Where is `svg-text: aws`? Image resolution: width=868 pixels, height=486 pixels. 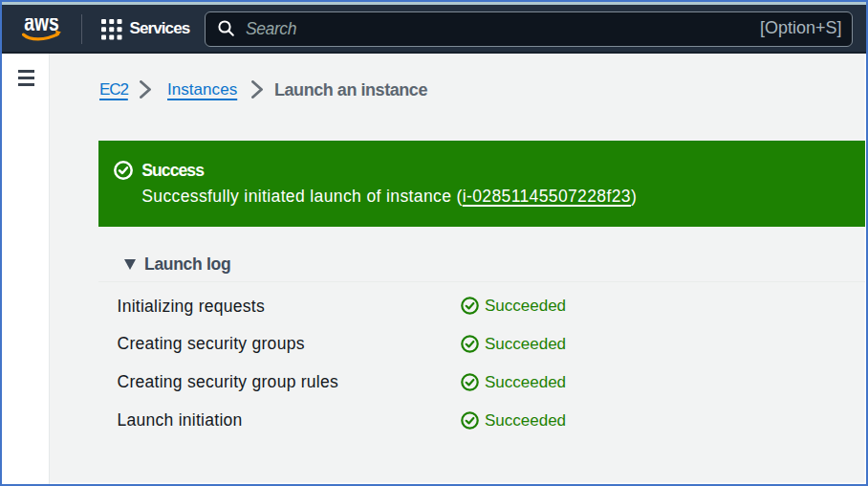
svg-text: aws is located at coordinates (42, 27).